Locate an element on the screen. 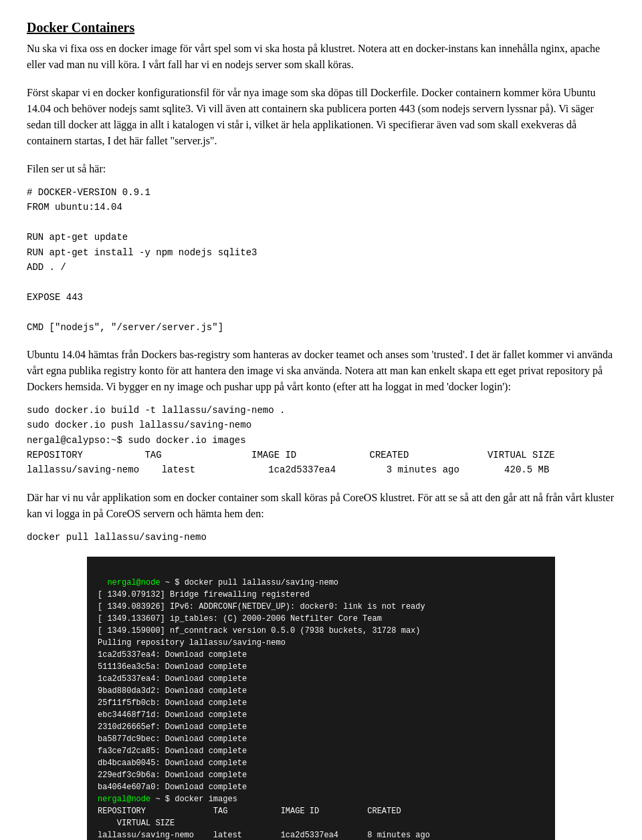 This screenshot has width=642, height=840. paragraph-3-label: Filen ser ut så här: is located at coordinates (321, 169).